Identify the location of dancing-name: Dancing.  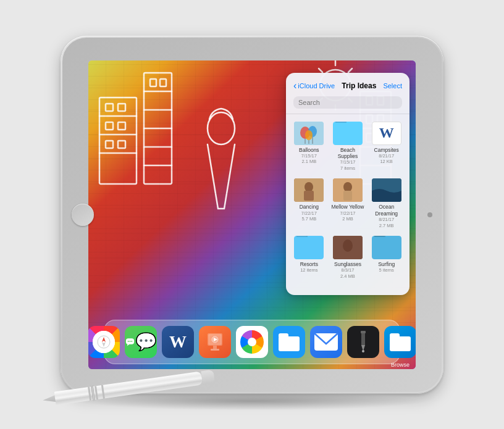
(309, 207).